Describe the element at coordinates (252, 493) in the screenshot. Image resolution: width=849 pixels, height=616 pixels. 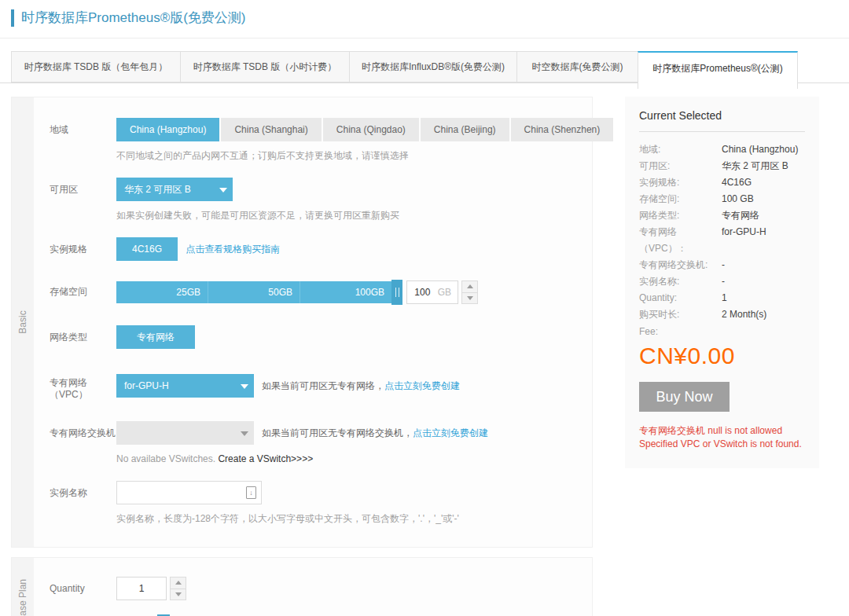
I see `input-adornment-icon: ↓` at that location.